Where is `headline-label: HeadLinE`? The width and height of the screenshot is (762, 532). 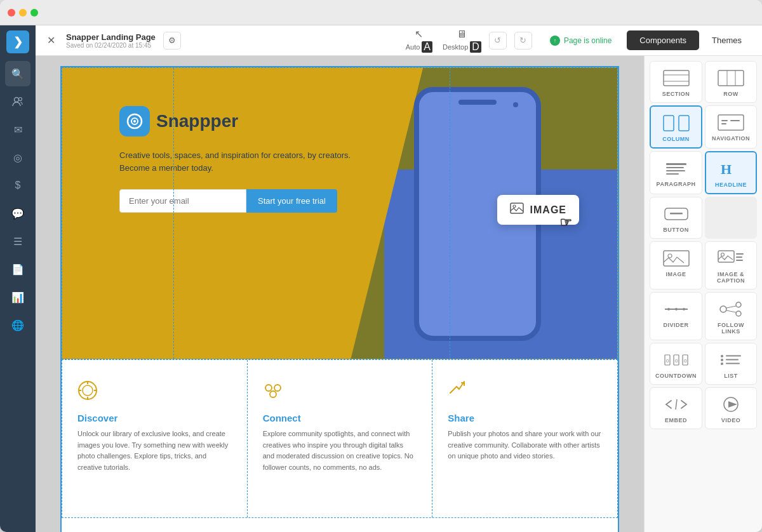 headline-label: HeadLinE is located at coordinates (731, 185).